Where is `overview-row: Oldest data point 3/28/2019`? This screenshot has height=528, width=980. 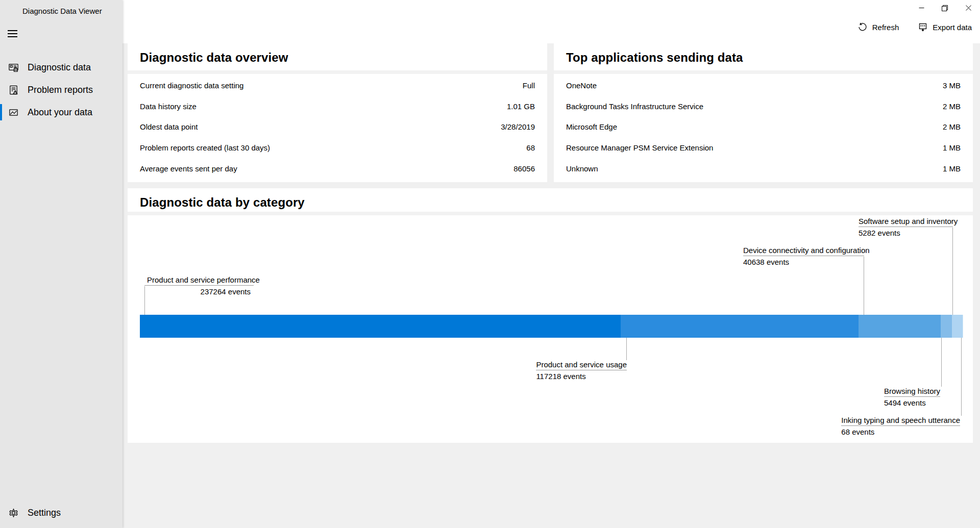
overview-row: Oldest data point 3/28/2019 is located at coordinates (337, 128).